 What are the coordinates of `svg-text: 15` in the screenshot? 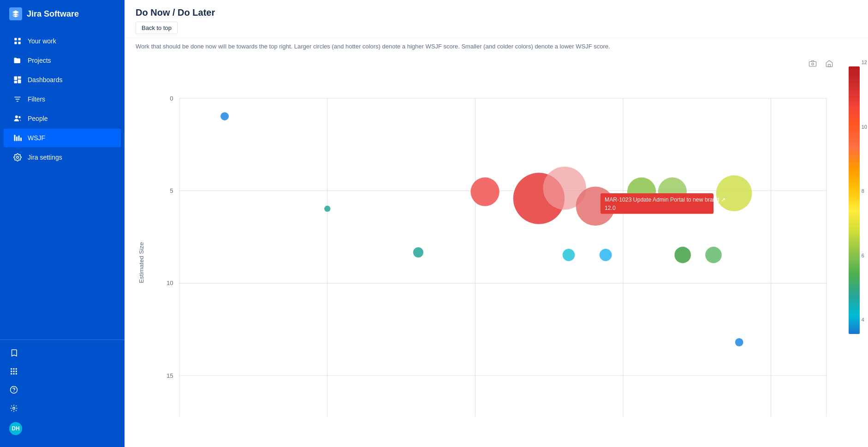 It's located at (170, 375).